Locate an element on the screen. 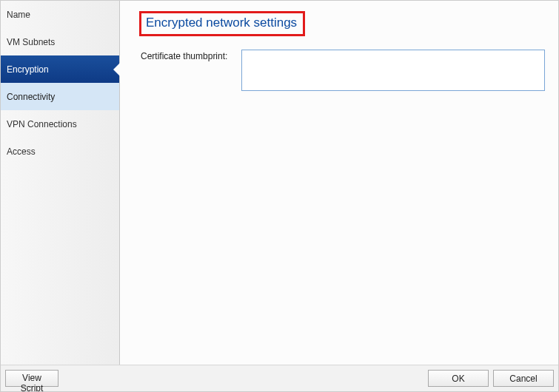  thumbprint-input is located at coordinates (393, 70).